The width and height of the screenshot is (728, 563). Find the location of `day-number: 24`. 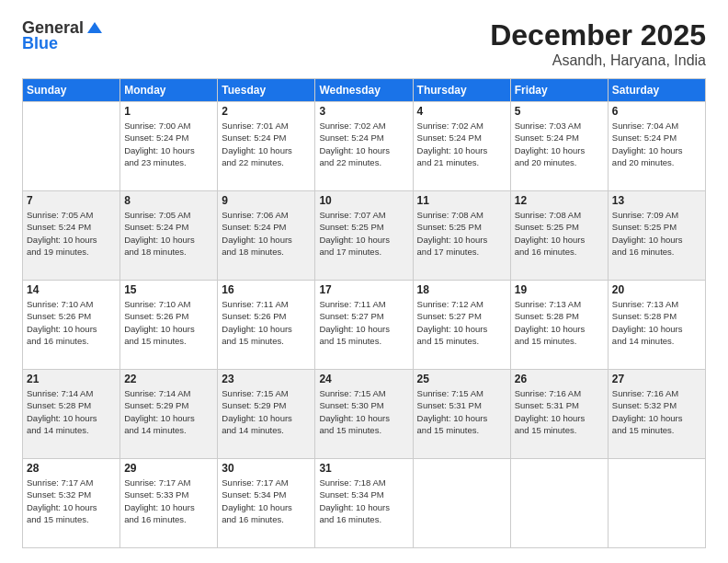

day-number: 24 is located at coordinates (364, 379).